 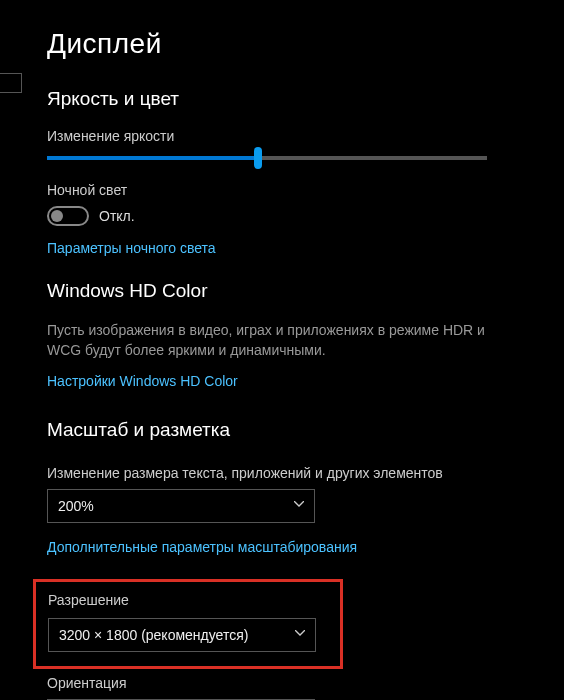 I want to click on text-size-dropdown: 200%, so click(x=181, y=506).